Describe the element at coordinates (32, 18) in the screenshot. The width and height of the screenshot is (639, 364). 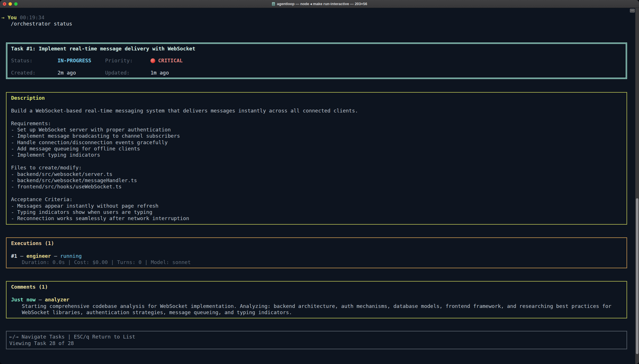
I see `prompt-timestamp: 00:19:34` at that location.